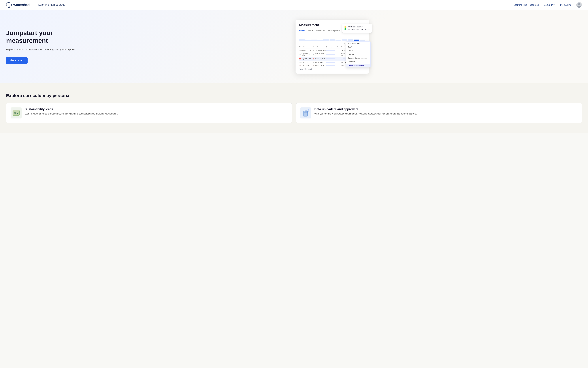  Describe the element at coordinates (306, 66) in the screenshot. I see `cell-start-5: 📅June 1, 2023` at that location.